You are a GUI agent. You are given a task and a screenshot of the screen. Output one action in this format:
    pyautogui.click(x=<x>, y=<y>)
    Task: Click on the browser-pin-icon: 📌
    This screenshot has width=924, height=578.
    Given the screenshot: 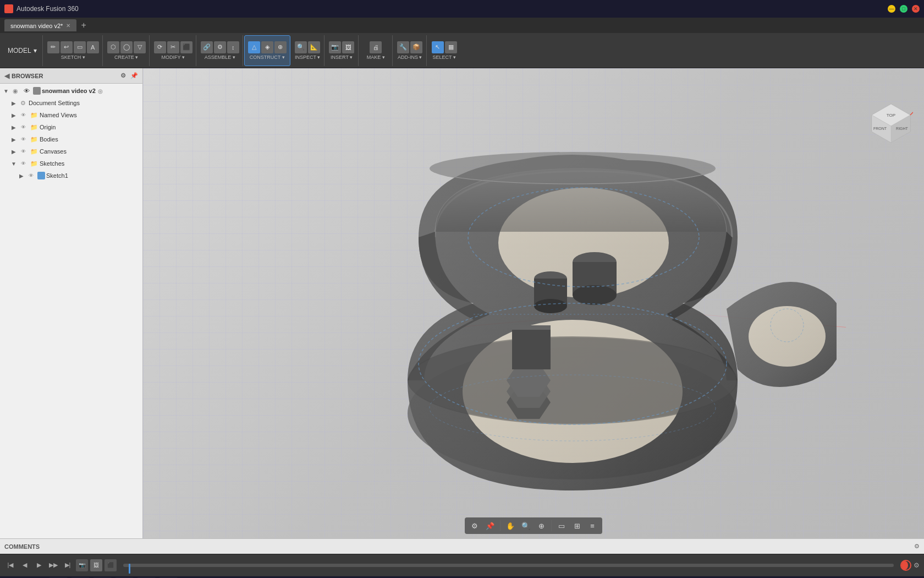 What is the action you would take?
    pyautogui.click(x=134, y=76)
    